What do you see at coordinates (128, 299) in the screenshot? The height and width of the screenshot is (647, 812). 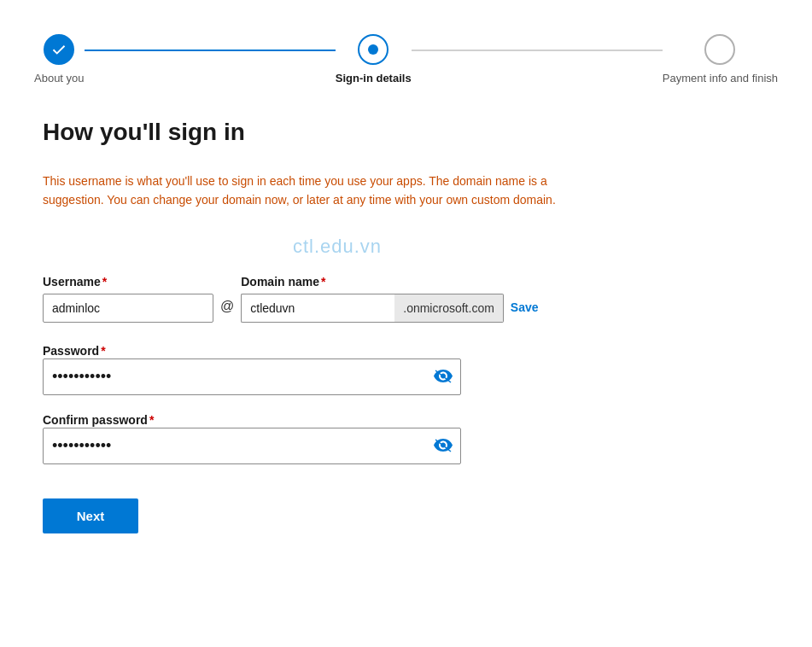 I see `username-field-group: Username*` at bounding box center [128, 299].